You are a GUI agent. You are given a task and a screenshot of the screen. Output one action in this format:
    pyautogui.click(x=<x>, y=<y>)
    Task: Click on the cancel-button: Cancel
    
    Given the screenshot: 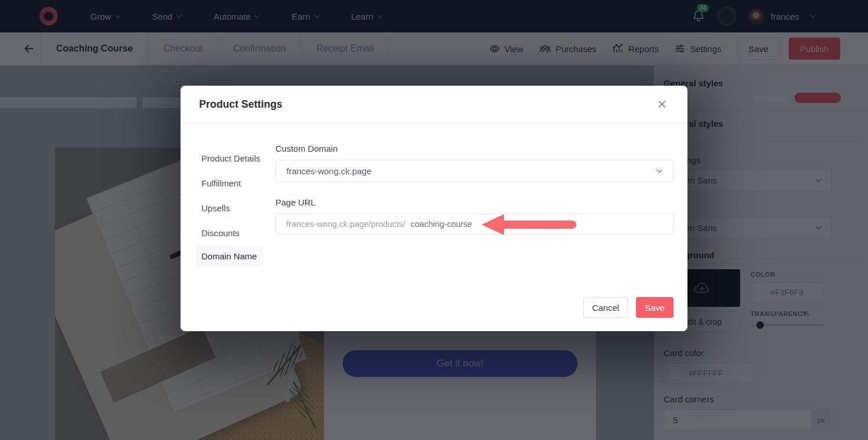 What is the action you would take?
    pyautogui.click(x=605, y=307)
    